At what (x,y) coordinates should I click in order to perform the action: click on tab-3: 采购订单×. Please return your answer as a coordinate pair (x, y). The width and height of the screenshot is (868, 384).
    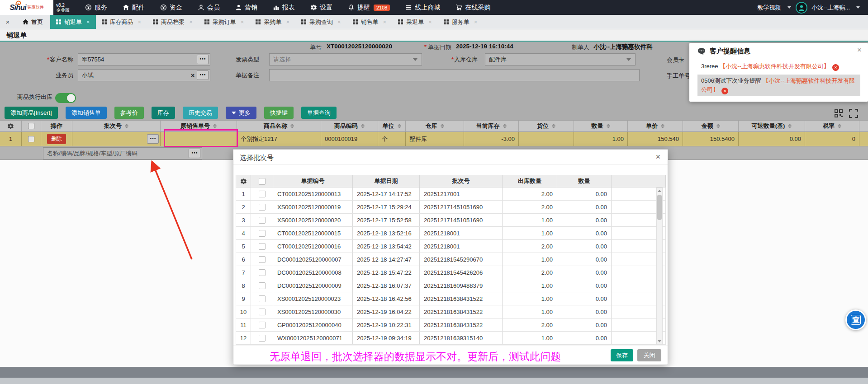
    Looking at the image, I should click on (224, 22).